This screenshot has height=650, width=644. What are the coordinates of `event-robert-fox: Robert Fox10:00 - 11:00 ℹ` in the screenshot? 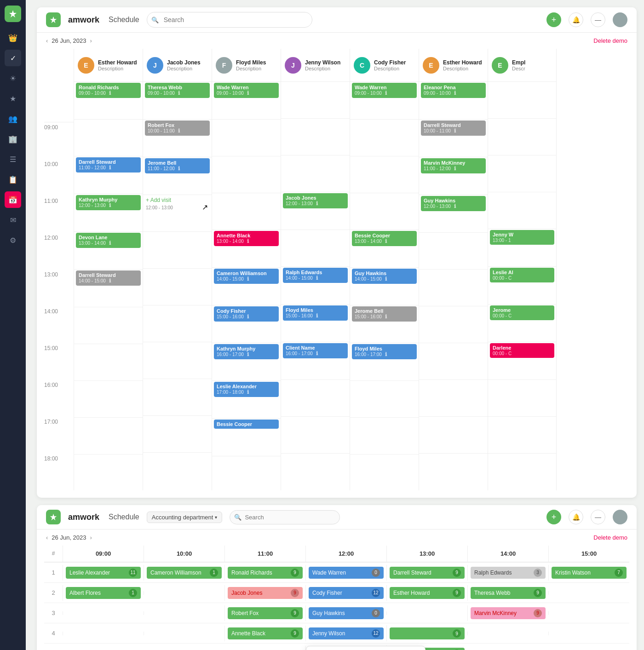 It's located at (178, 128).